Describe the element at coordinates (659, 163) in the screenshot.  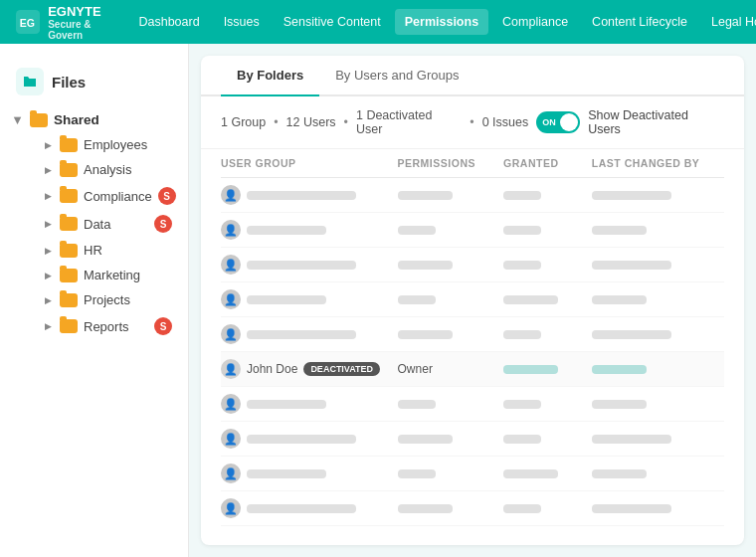
I see `col-last-changed: LAST CHANGED BY` at that location.